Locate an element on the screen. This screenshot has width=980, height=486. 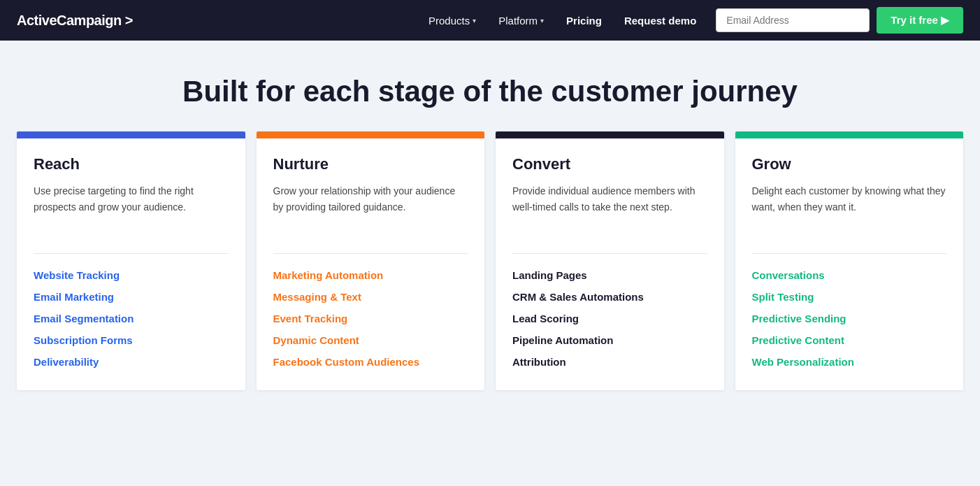
nav-pricing-label: Pricing is located at coordinates (584, 21).